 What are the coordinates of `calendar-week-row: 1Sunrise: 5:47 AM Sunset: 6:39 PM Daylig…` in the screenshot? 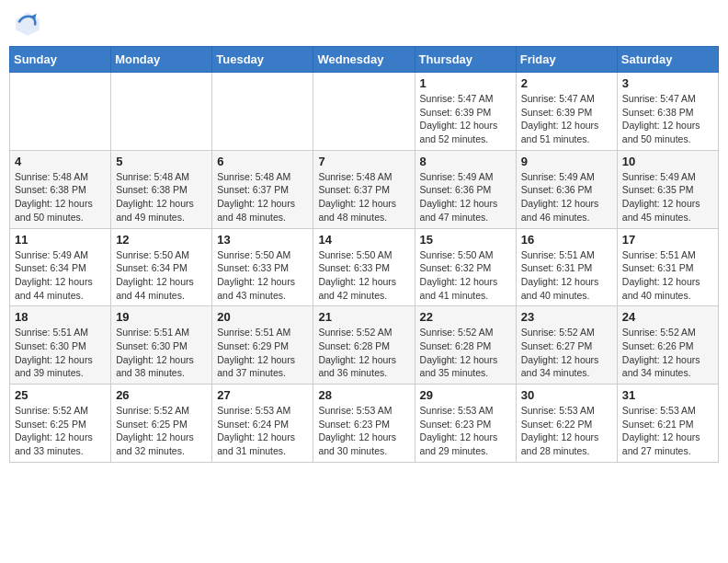 It's located at (364, 112).